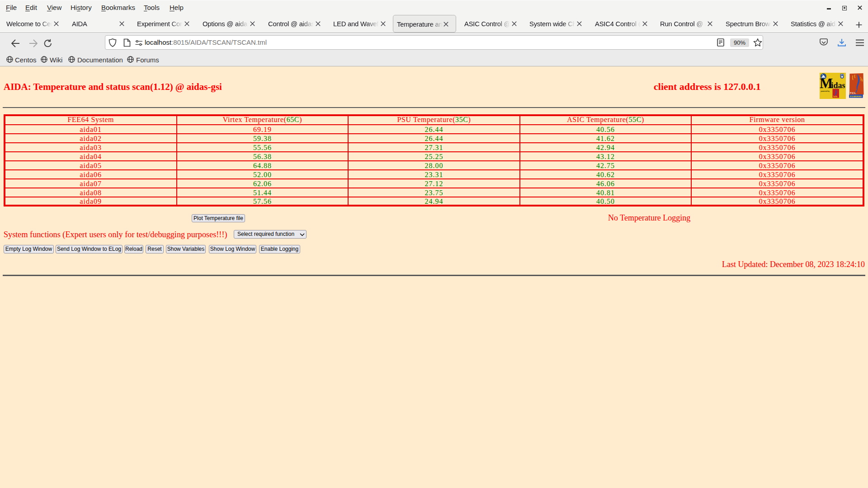  What do you see at coordinates (835, 97) in the screenshot?
I see `svg-text: Tcl/Tk` at bounding box center [835, 97].